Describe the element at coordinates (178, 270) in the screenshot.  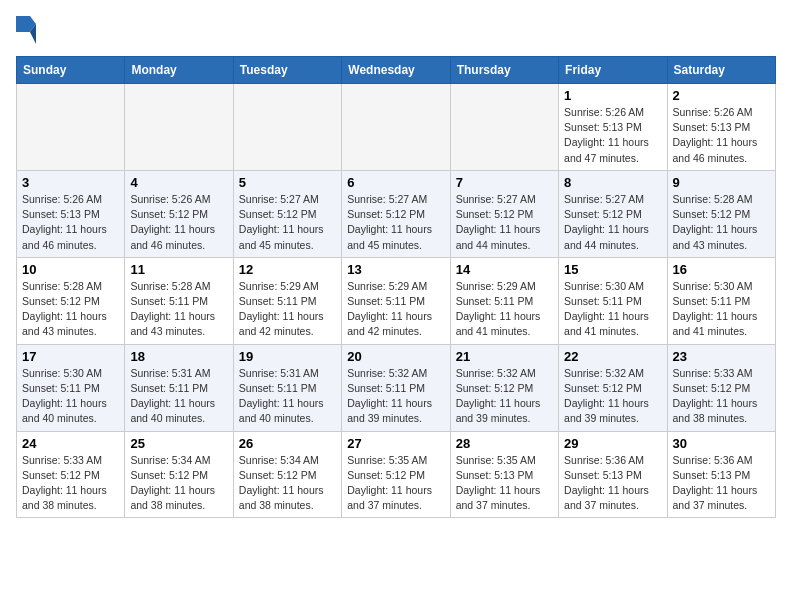
I see `day-number: 11` at that location.